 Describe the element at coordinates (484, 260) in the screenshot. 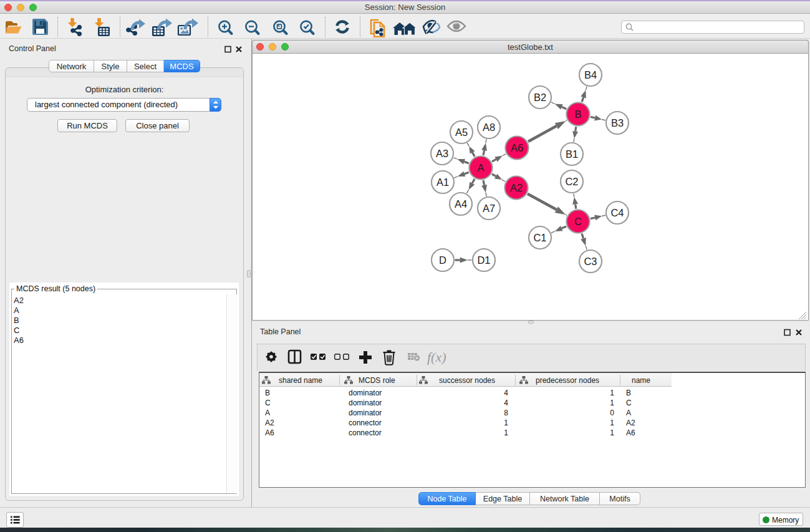

I see `svg-text: D1` at that location.